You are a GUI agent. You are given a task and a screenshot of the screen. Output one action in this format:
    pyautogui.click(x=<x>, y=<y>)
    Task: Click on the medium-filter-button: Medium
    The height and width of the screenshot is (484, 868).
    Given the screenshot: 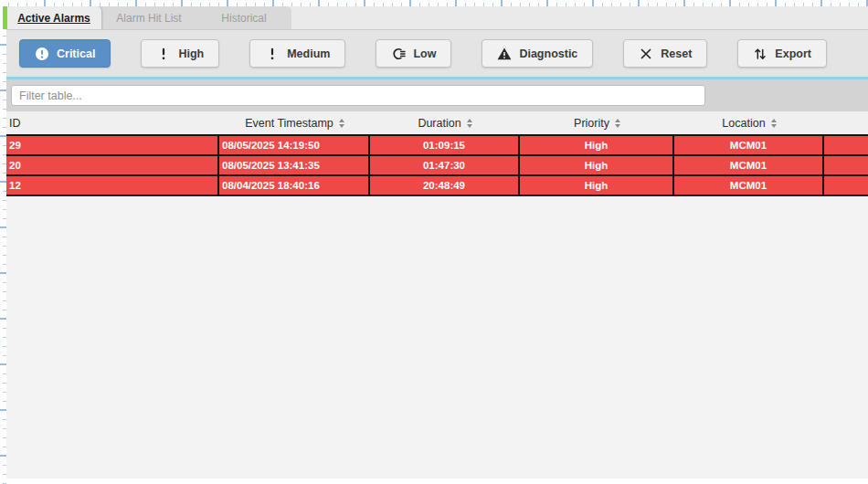 What is the action you would take?
    pyautogui.click(x=298, y=53)
    